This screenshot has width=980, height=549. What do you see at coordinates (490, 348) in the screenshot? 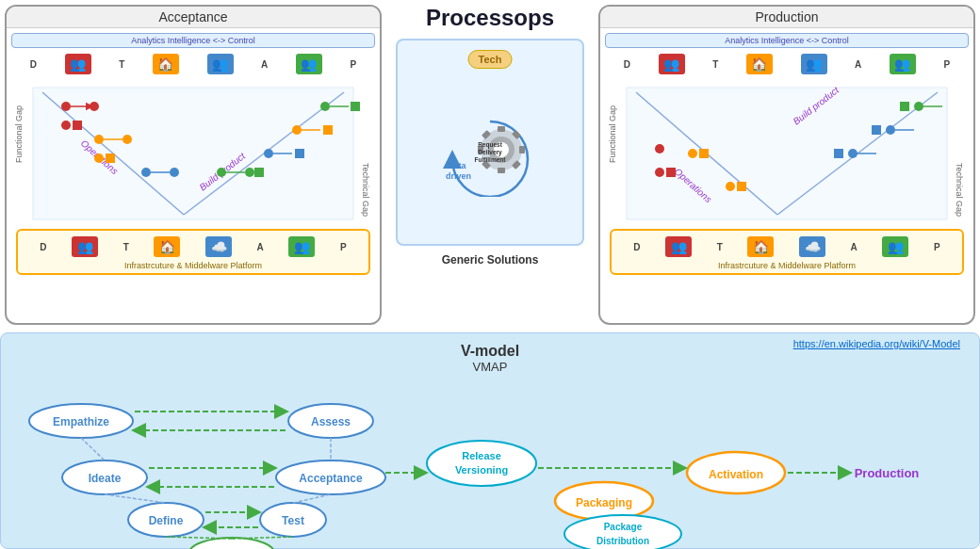
I see `vmodel-title: V-model` at bounding box center [490, 348].